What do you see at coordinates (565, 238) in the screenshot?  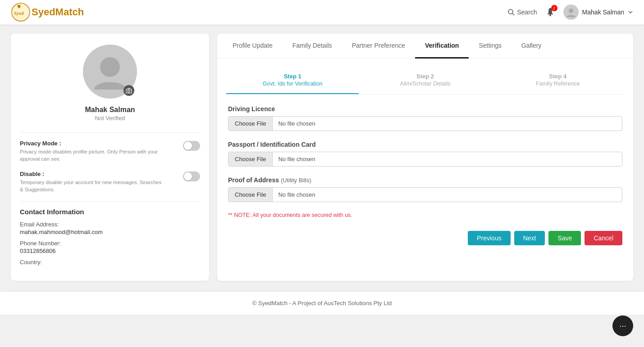 I see `save-button: Save` at bounding box center [565, 238].